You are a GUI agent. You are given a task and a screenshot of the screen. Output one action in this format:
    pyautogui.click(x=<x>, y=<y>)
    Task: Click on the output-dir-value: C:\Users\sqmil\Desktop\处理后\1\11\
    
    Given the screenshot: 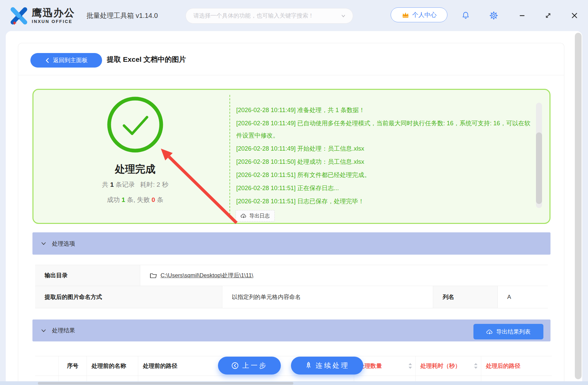 What is the action you would take?
    pyautogui.click(x=201, y=276)
    